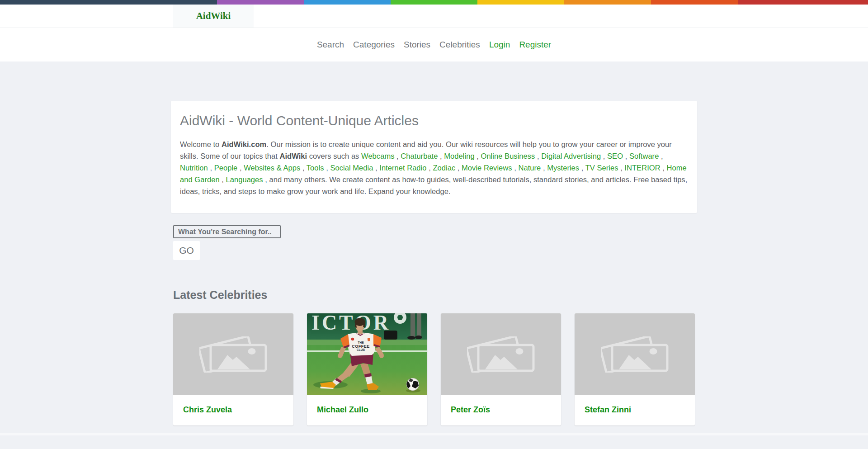  I want to click on celebrity-card-body: Chris Zuvela, so click(233, 411).